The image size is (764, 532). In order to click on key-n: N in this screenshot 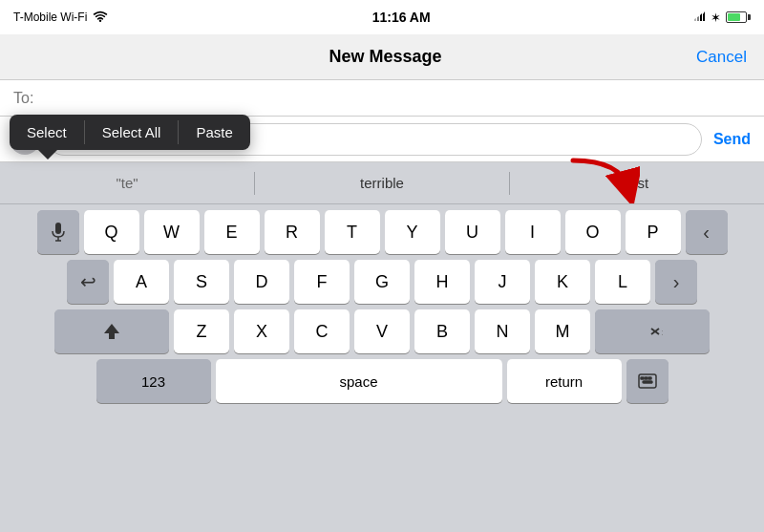, I will do `click(502, 331)`.